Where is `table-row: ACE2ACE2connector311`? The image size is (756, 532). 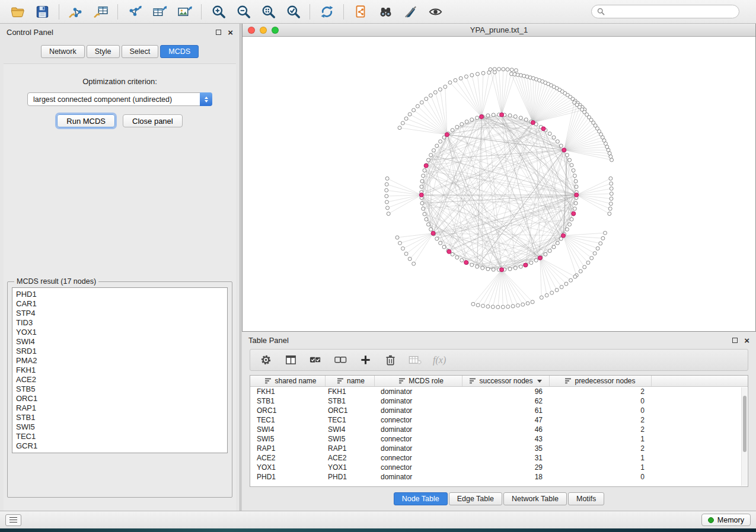
table-row: ACE2ACE2connector311 is located at coordinates (499, 458).